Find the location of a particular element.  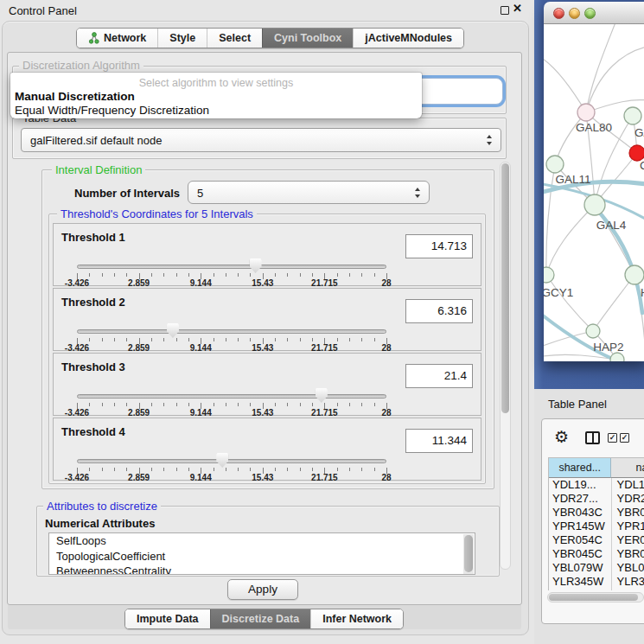

table-cell: YDR27... is located at coordinates (581, 499).